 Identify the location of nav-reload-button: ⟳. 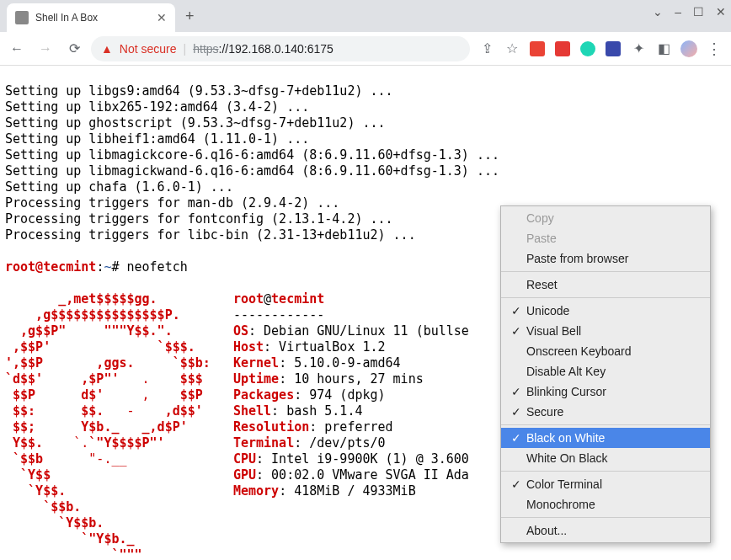
(74, 49).